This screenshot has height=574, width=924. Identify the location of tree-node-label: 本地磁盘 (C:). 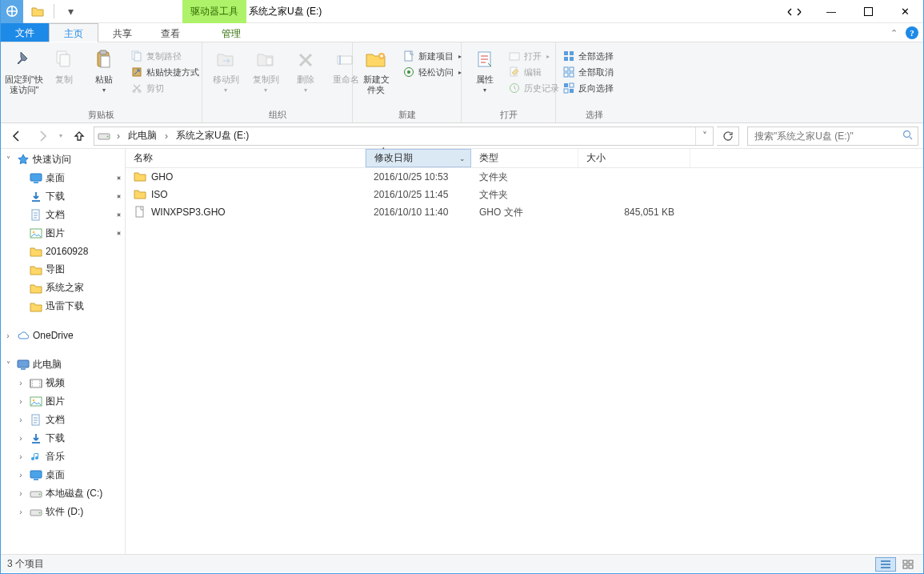
(74, 493).